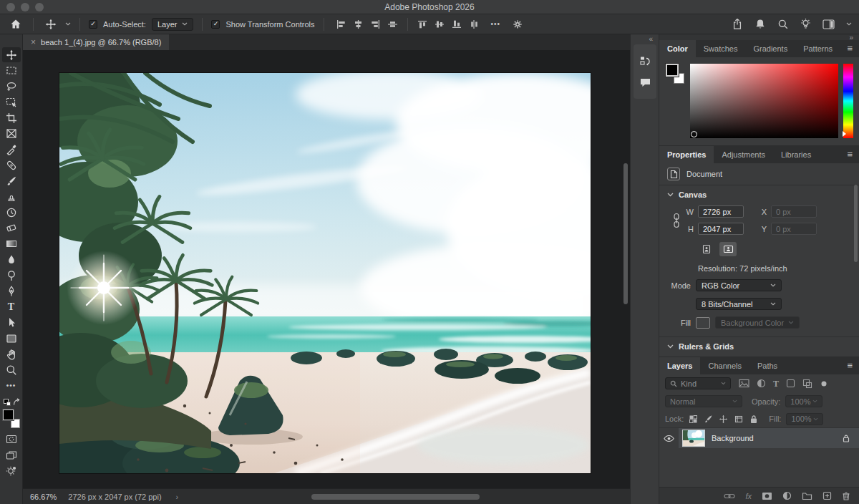  What do you see at coordinates (11, 338) in the screenshot?
I see `rectangle-shape-tool` at bounding box center [11, 338].